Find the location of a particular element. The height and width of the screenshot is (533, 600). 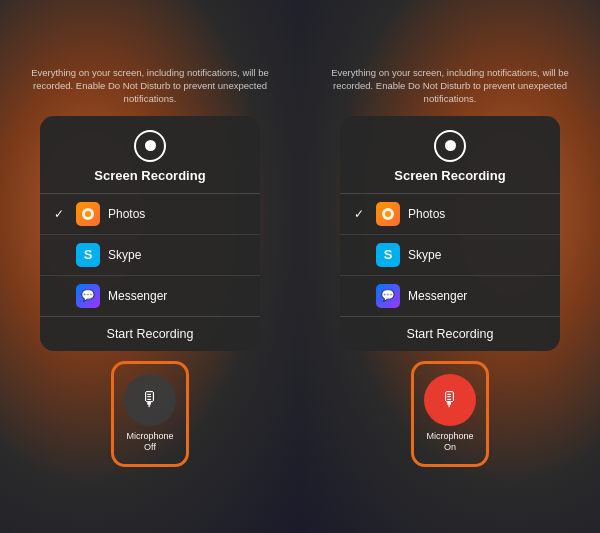

left-mic-container: 🎙 Microphone Off is located at coordinates (150, 414).